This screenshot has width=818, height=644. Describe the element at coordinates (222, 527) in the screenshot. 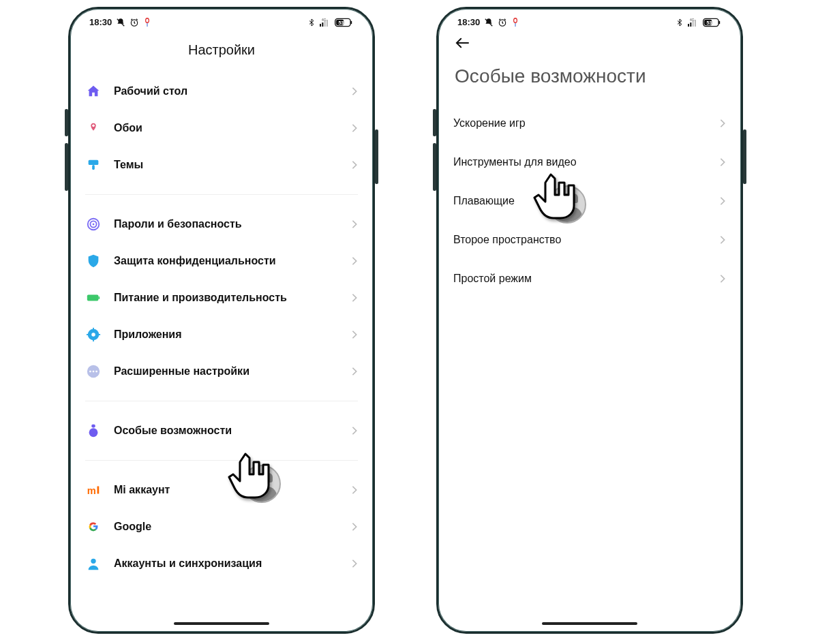

I see `settings-row-google: Google` at that location.